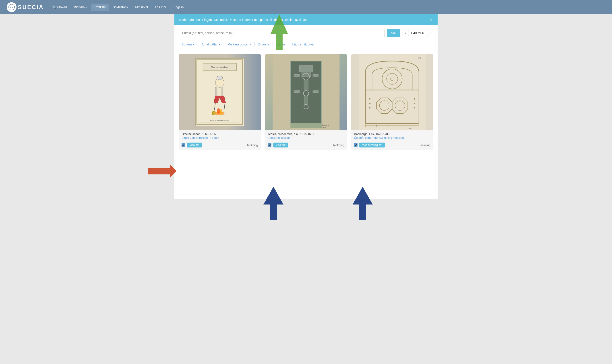 Image resolution: width=612 pixels, height=364 pixels. I want to click on svg-text: 181, so click(420, 58).